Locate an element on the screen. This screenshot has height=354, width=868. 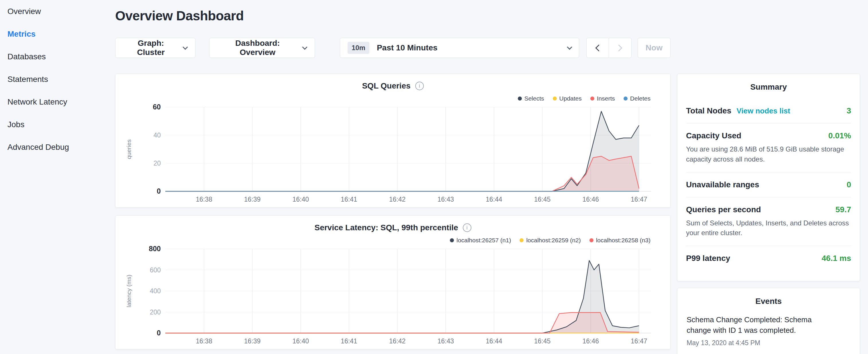
legend-label: Inserts is located at coordinates (606, 98).